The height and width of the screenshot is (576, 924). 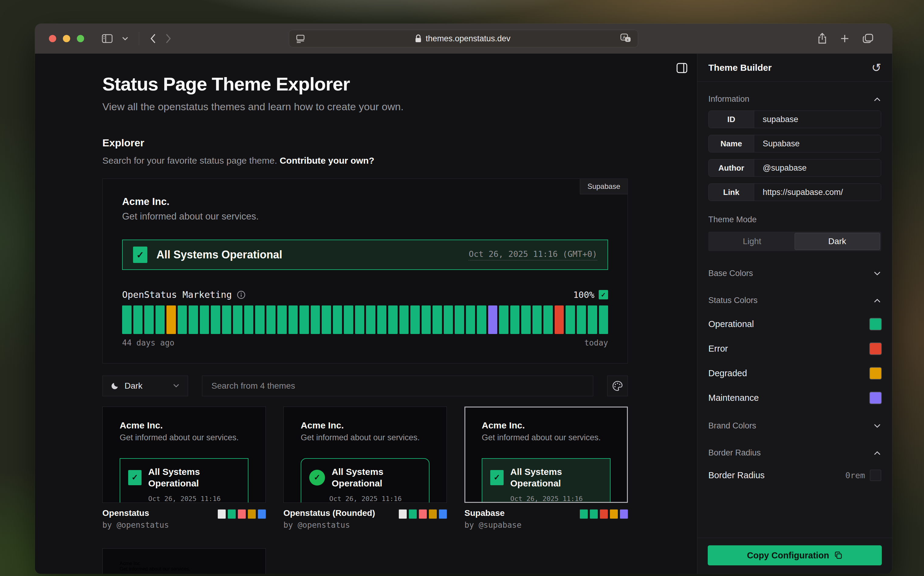 I want to click on sidebar-toggle-icon, so click(x=107, y=38).